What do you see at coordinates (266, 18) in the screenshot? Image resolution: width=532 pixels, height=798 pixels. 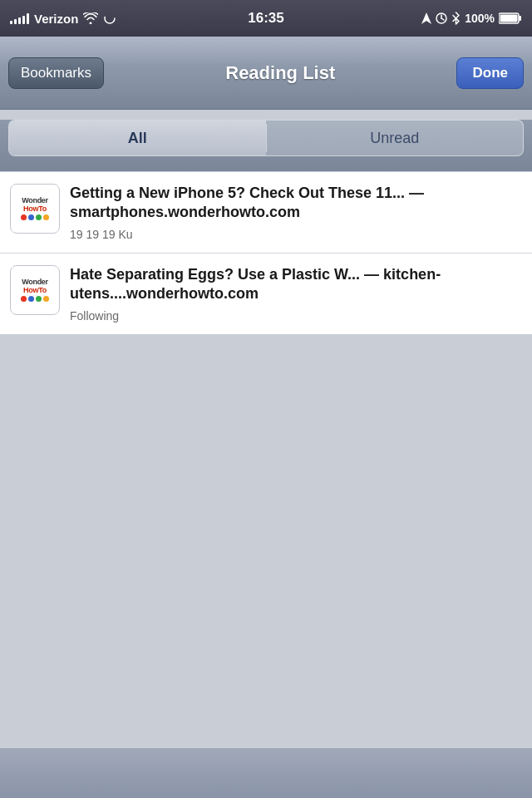 I see `status-time: 16:35` at bounding box center [266, 18].